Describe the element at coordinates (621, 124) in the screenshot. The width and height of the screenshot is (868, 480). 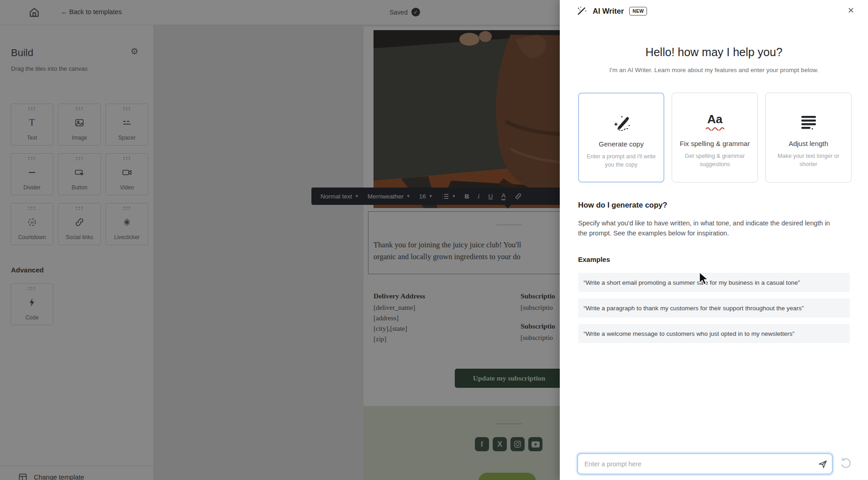
I see `pencil-sparkle-icon` at that location.